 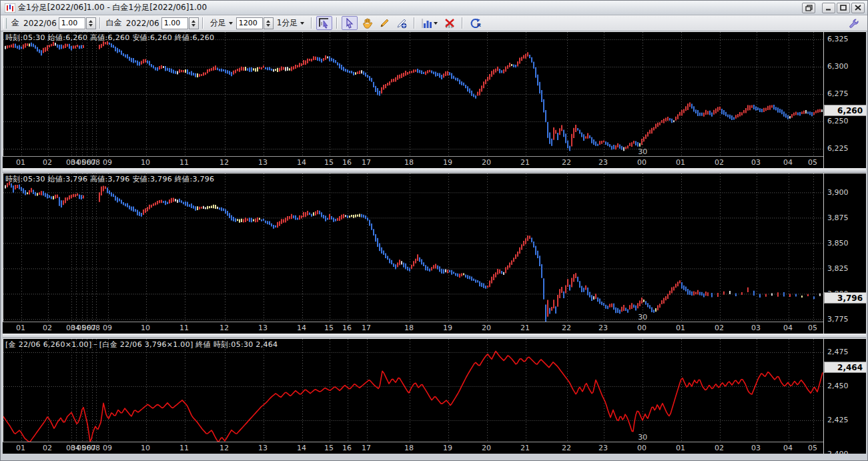 What do you see at coordinates (838, 93) in the screenshot?
I see `price-tick-label: 6,275` at bounding box center [838, 93].